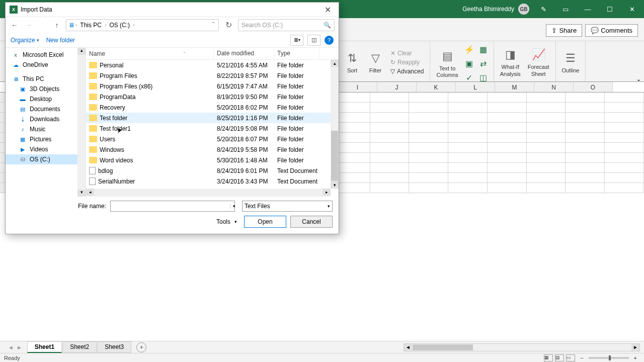 This screenshot has width=644, height=362. What do you see at coordinates (212, 128) in the screenshot?
I see `file-list-body: Personal5/21/2016 4:55 AMFile folderProg…` at bounding box center [212, 128].